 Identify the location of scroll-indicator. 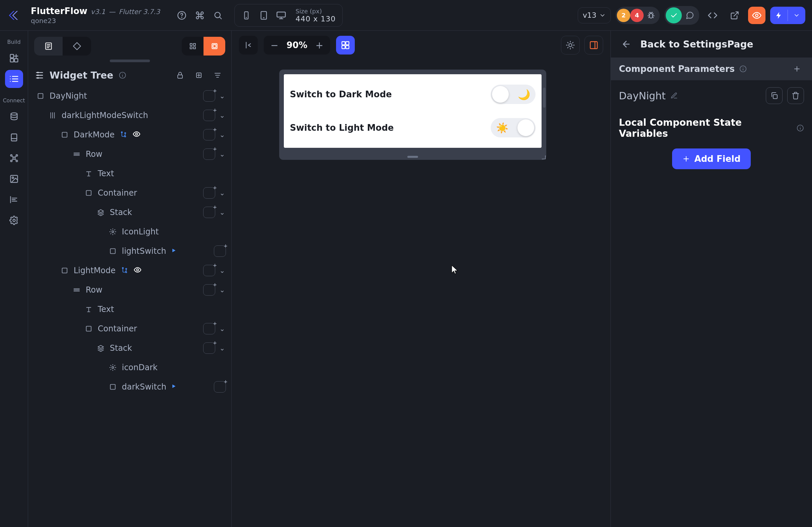
(544, 97).